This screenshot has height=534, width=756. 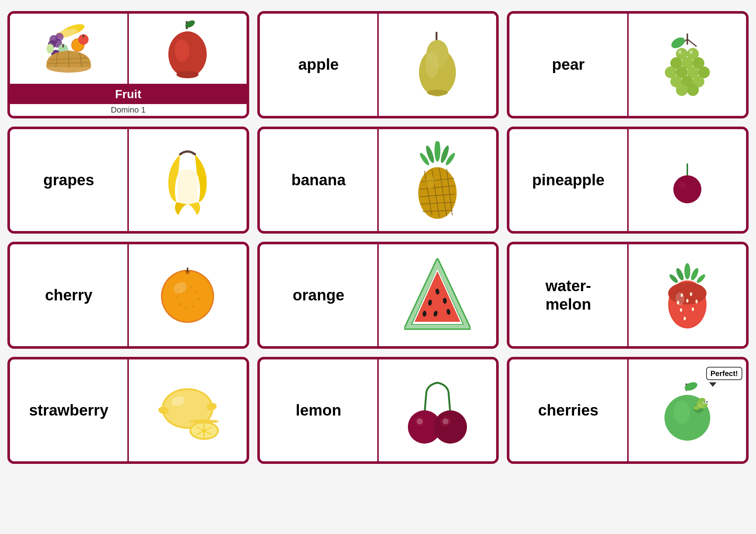 What do you see at coordinates (740, 13) in the screenshot?
I see `arrow-right: →` at bounding box center [740, 13].